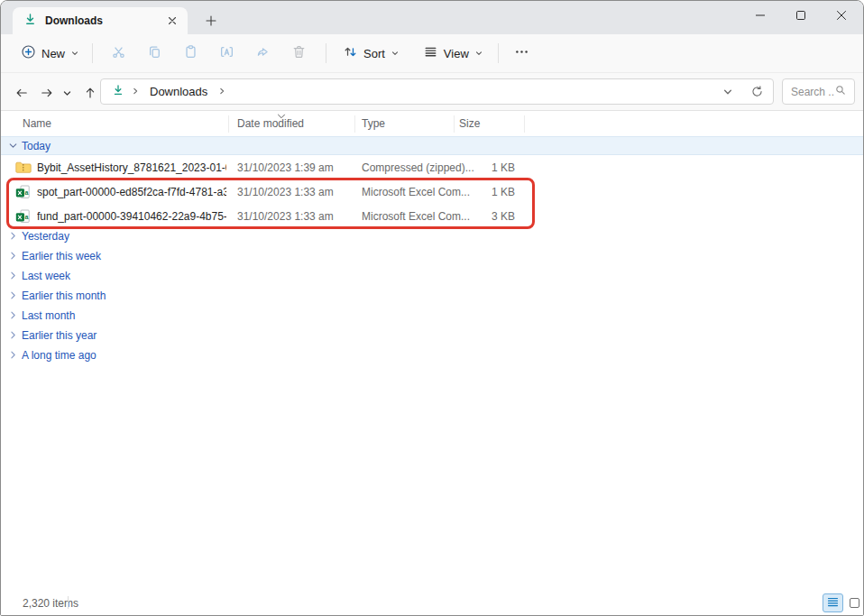  Describe the element at coordinates (60, 355) in the screenshot. I see `group-label: A long time ago` at that location.